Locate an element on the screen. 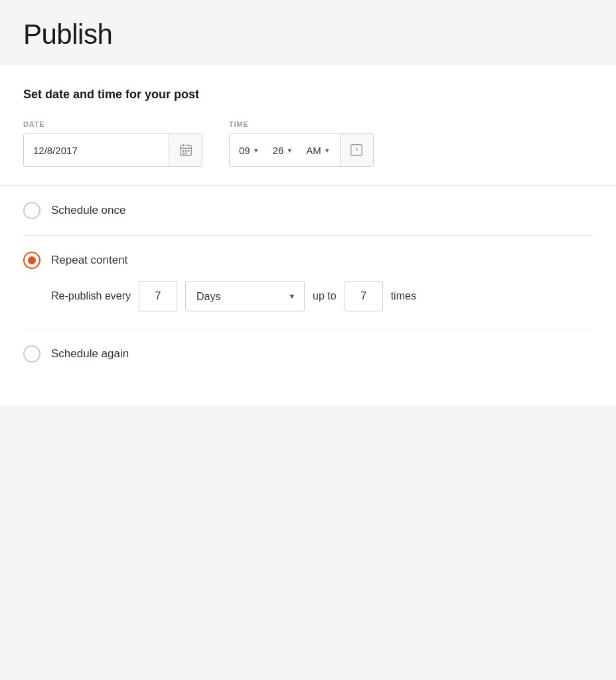  minute-dropdown: 26 ▼ is located at coordinates (283, 150).